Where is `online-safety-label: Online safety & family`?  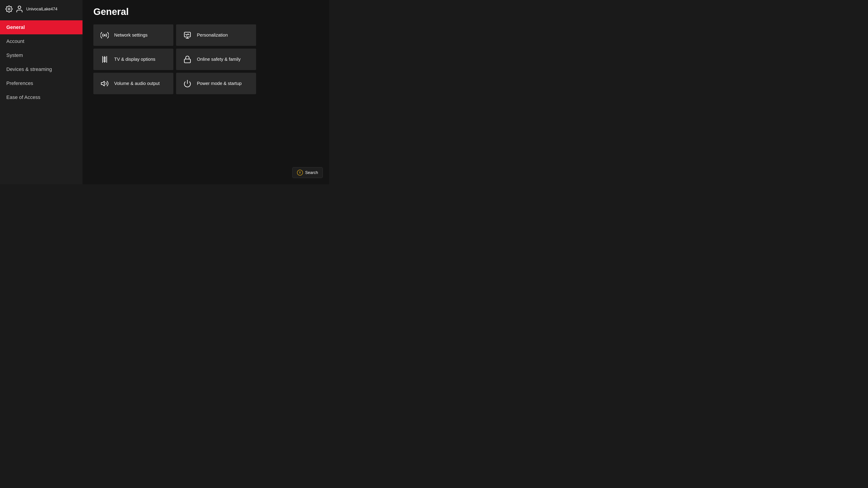
online-safety-label: Online safety & family is located at coordinates (219, 59).